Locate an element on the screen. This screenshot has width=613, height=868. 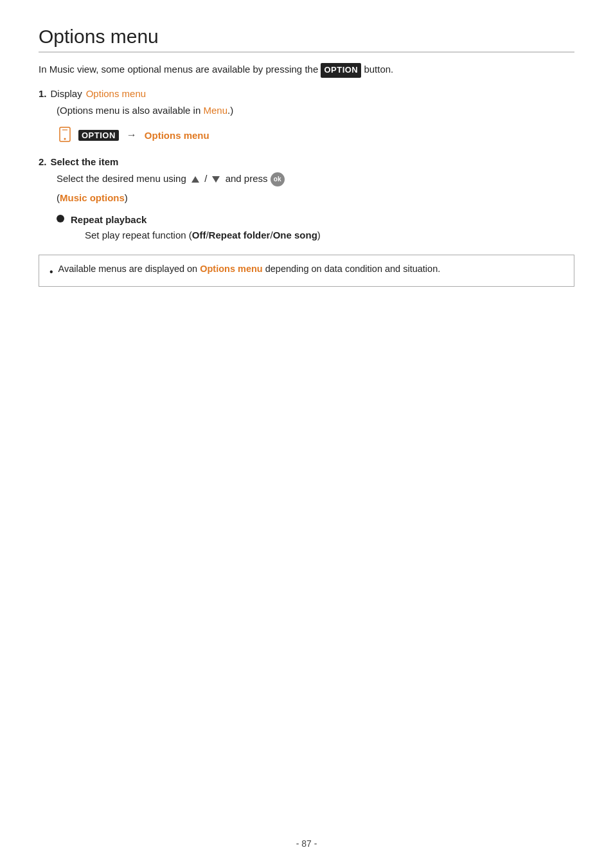
step-2-sub-text: Select the desired menu using is located at coordinates (121, 179).